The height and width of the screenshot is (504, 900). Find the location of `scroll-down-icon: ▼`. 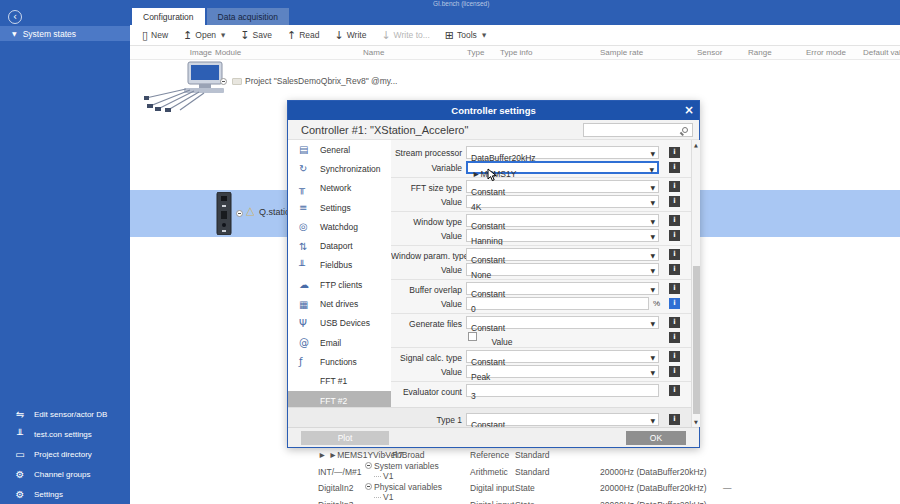

scroll-down-icon: ▼ is located at coordinates (696, 422).